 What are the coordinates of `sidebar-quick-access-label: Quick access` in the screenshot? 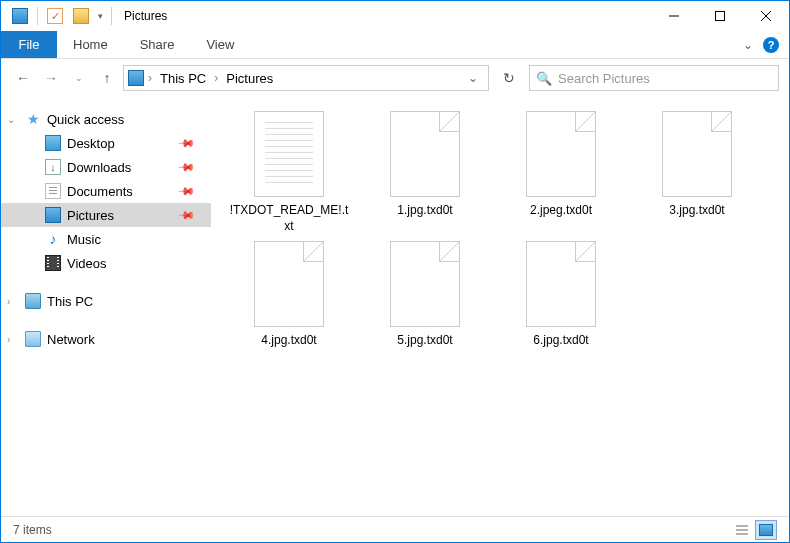 It's located at (86, 120).